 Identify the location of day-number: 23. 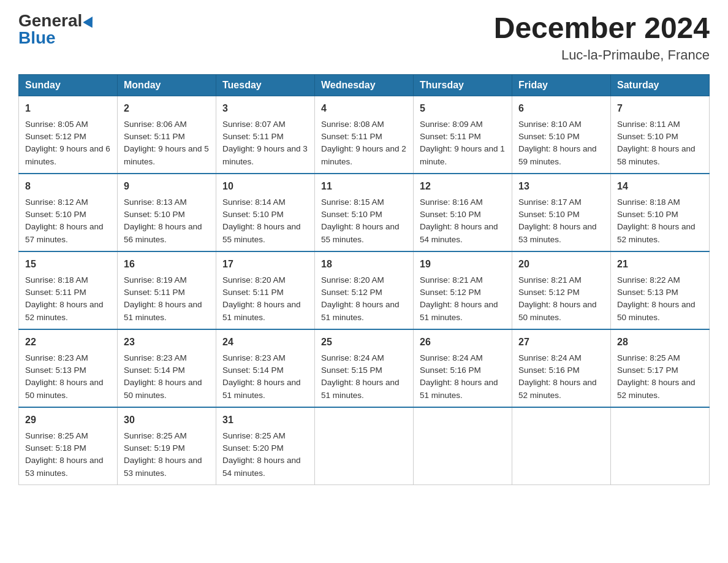
(167, 342).